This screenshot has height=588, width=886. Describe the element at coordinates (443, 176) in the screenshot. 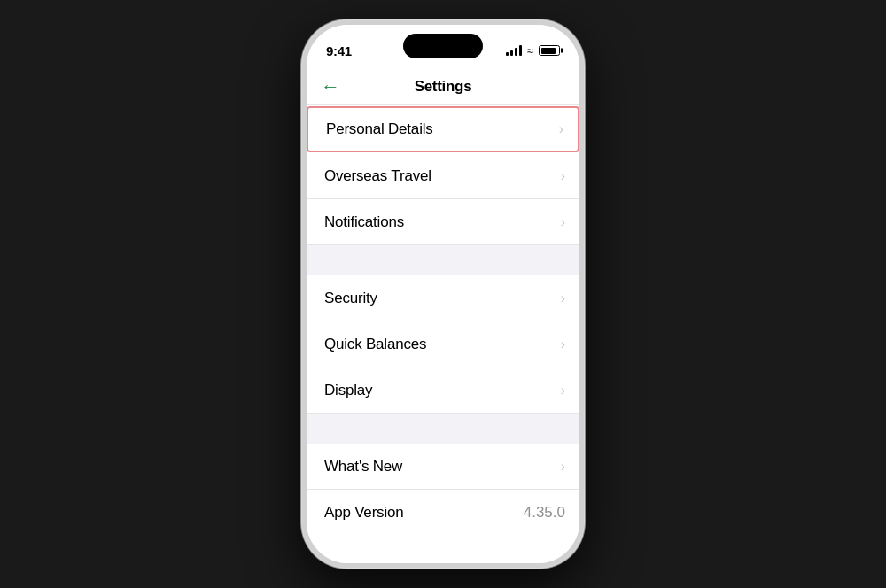

I see `settings-item: Overseas Travel ›` at that location.